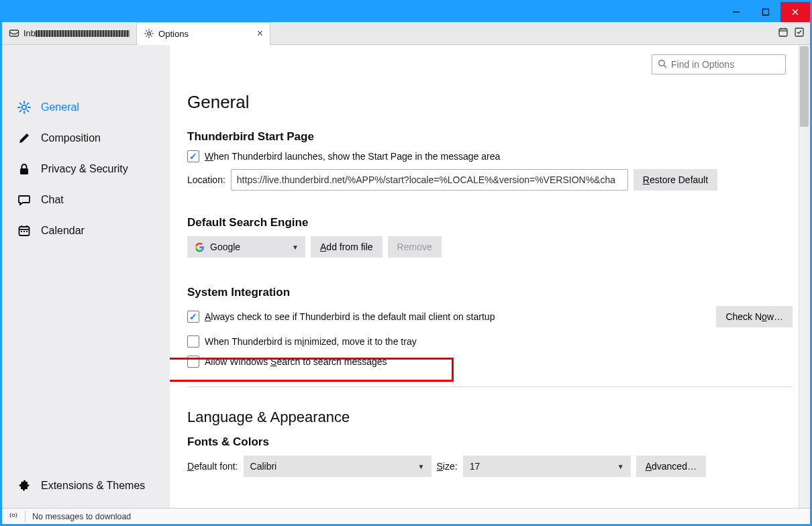 This screenshot has height=526, width=812. Describe the element at coordinates (490, 223) in the screenshot. I see `section-search-engine: Default Search Engine` at that location.